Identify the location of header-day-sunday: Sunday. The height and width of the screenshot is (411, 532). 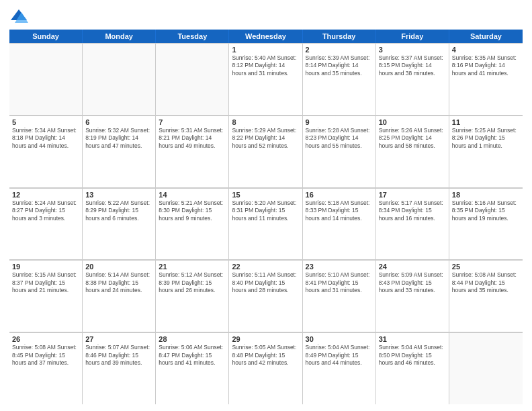
(46, 36).